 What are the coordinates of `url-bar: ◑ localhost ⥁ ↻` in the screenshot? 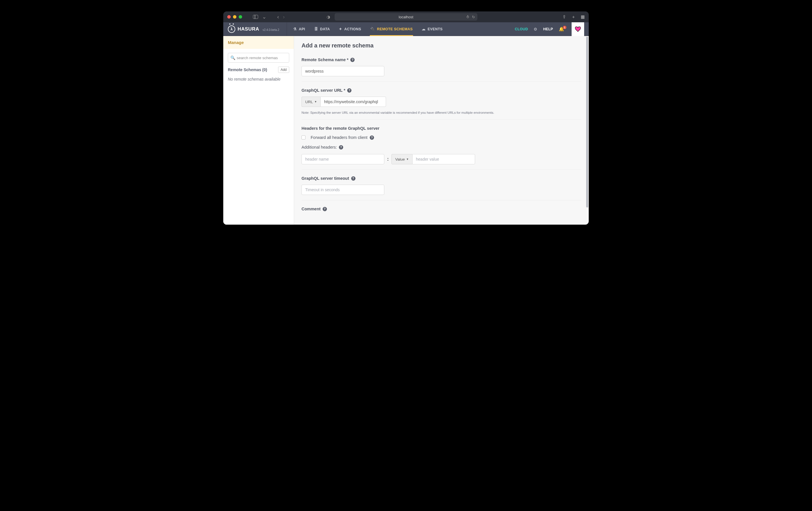 It's located at (406, 17).